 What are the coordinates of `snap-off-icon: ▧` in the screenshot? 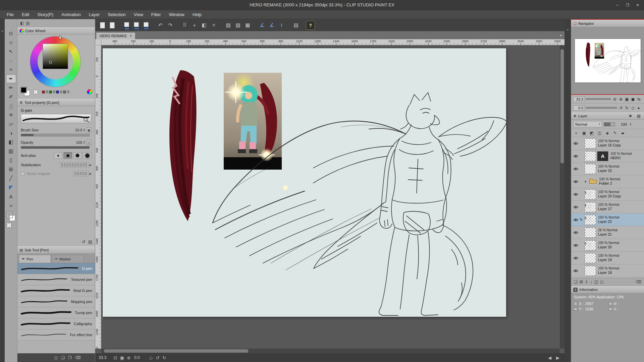 It's located at (228, 25).